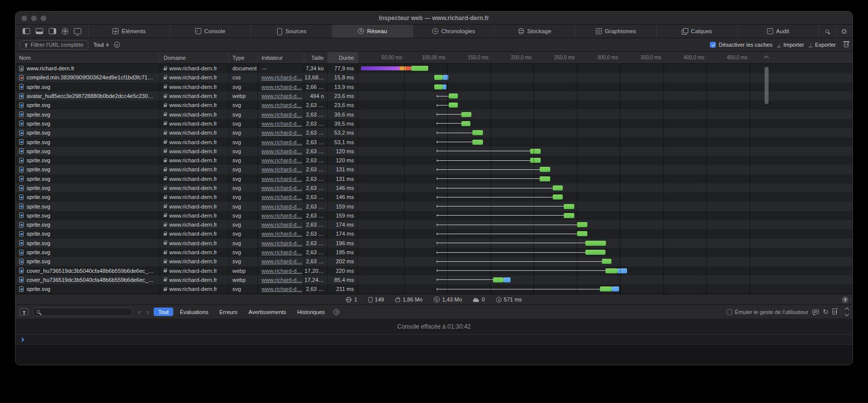  I want to click on column-header-domaine: Domaine, so click(195, 57).